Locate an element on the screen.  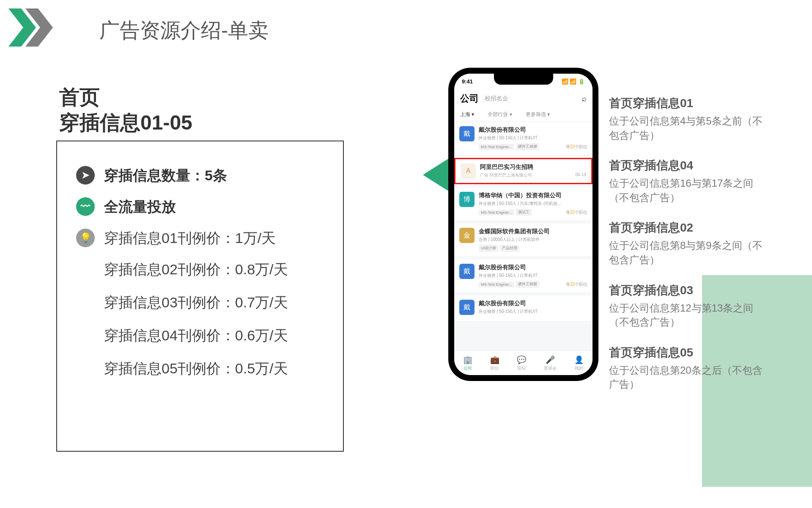
bullet-count: ➤ 穿插信息数量：5条 is located at coordinates (200, 176).